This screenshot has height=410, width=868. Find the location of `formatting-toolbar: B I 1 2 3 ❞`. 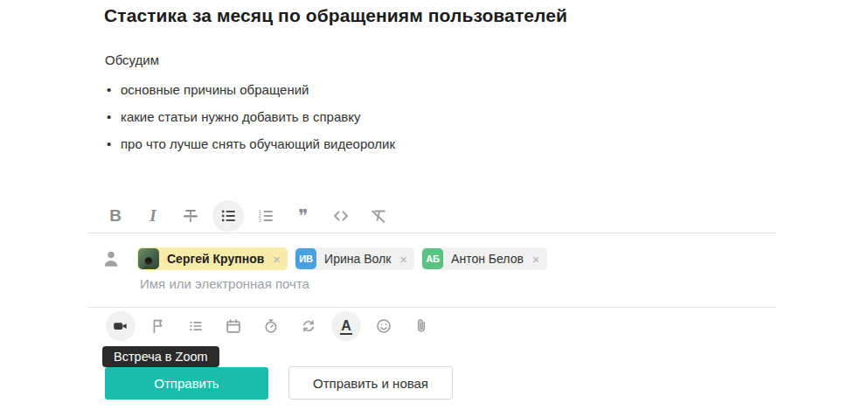

formatting-toolbar: B I 1 2 3 ❞ is located at coordinates (247, 216).